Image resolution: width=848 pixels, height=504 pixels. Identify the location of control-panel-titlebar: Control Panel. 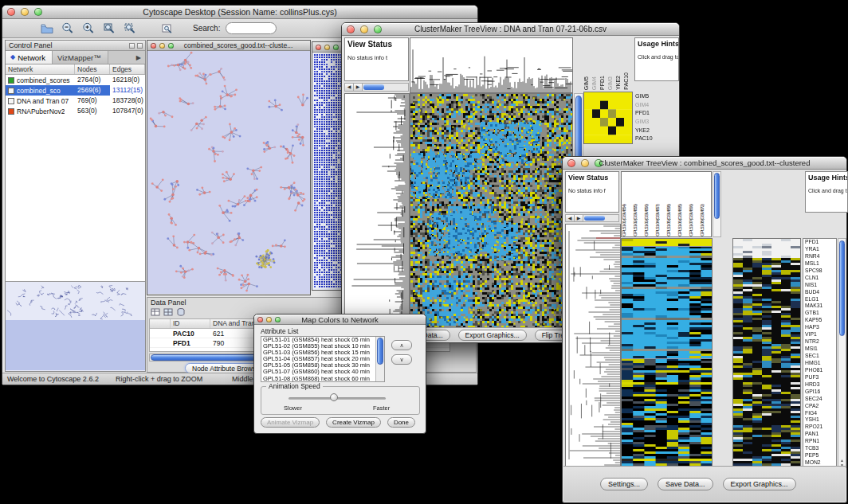
(75, 46).